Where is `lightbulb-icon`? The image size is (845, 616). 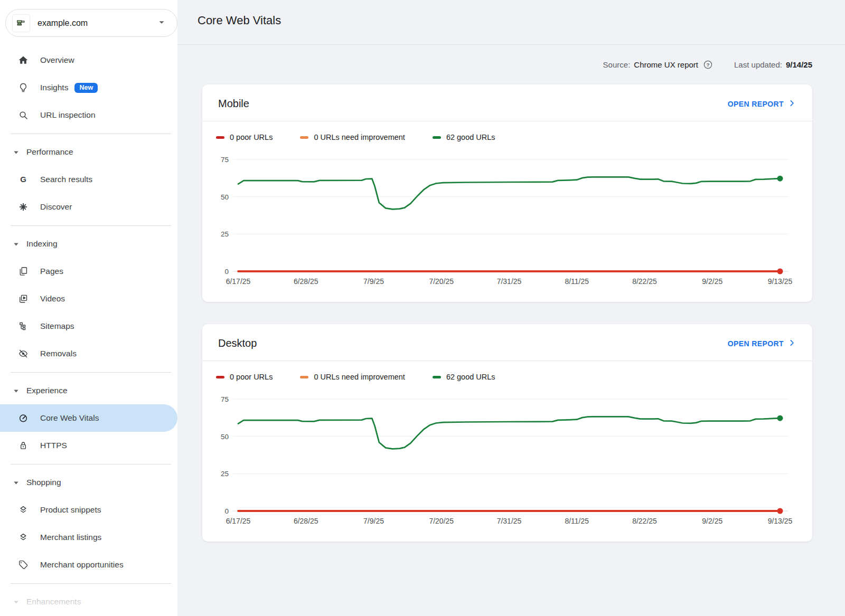
lightbulb-icon is located at coordinates (23, 88).